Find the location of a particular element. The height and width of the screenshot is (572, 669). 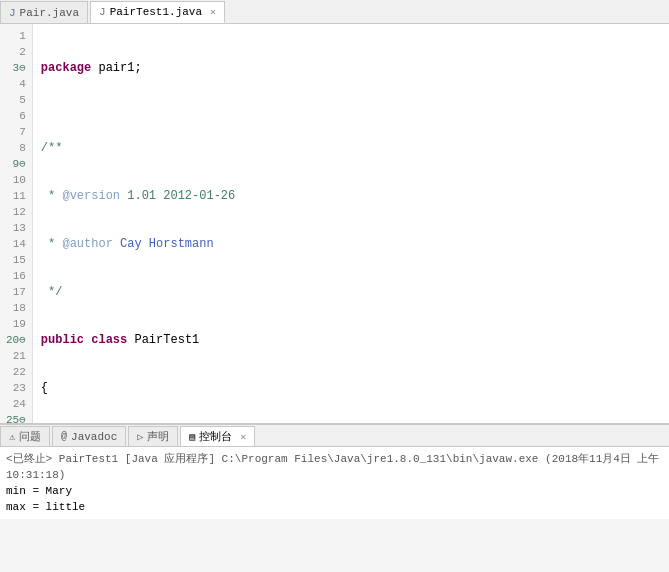

declaration-icon: ▷ is located at coordinates (140, 437).